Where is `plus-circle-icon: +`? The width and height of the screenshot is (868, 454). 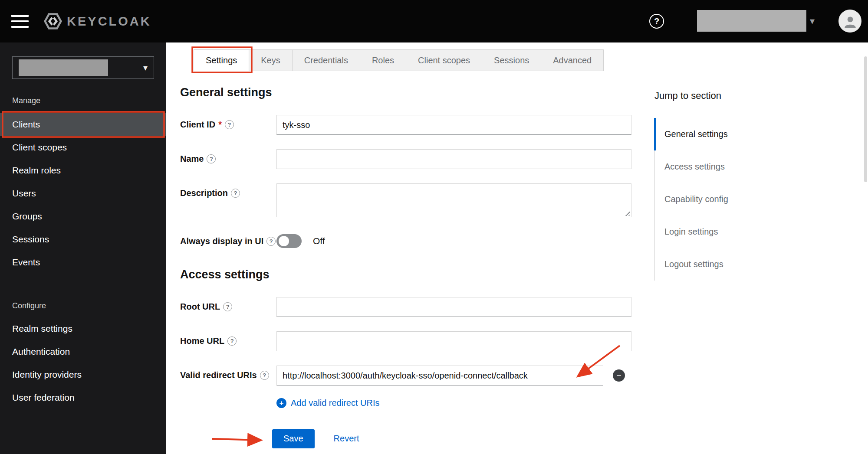 plus-circle-icon: + is located at coordinates (281, 403).